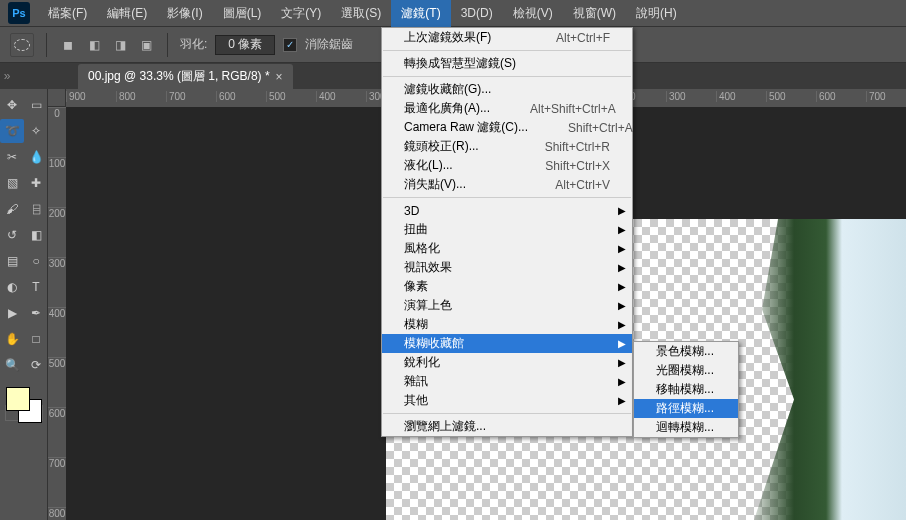 This screenshot has width=906, height=520. What do you see at coordinates (420, 14) in the screenshot?
I see `menu-filter: 濾鏡(T)` at bounding box center [420, 14].